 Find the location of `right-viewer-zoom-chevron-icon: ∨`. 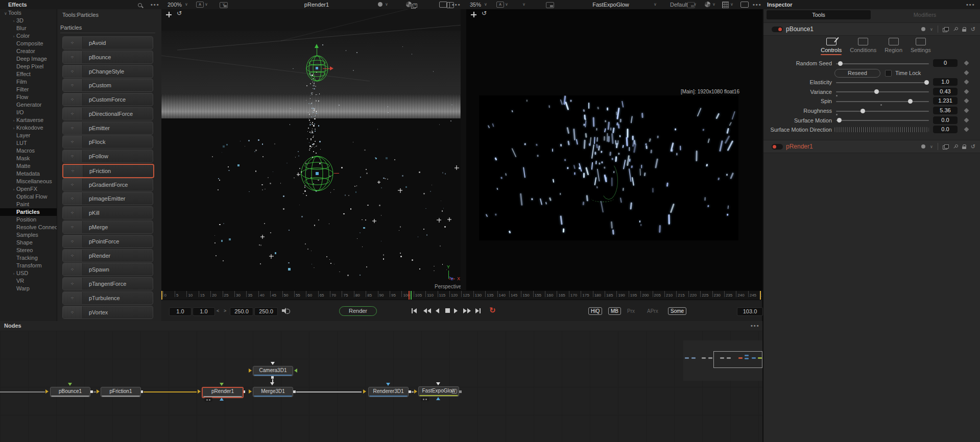

right-viewer-zoom-chevron-icon: ∨ is located at coordinates (486, 5).